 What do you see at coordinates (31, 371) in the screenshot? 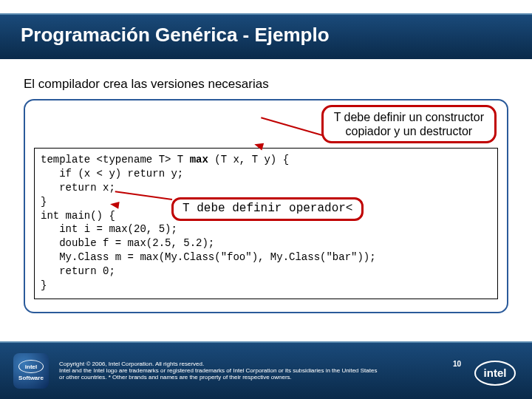
I see `intel-software-logo-icon: intel Software` at bounding box center [31, 371].